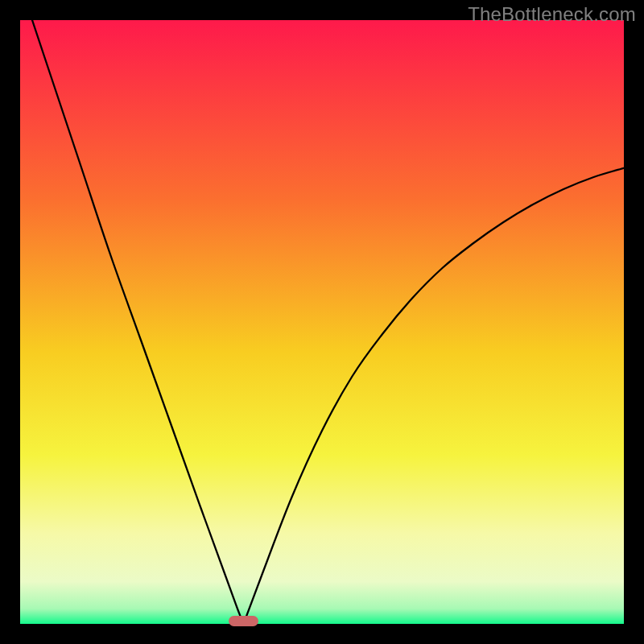 The width and height of the screenshot is (644, 644). What do you see at coordinates (552, 14) in the screenshot?
I see `watermark-text: TheBottleneck.com` at bounding box center [552, 14].